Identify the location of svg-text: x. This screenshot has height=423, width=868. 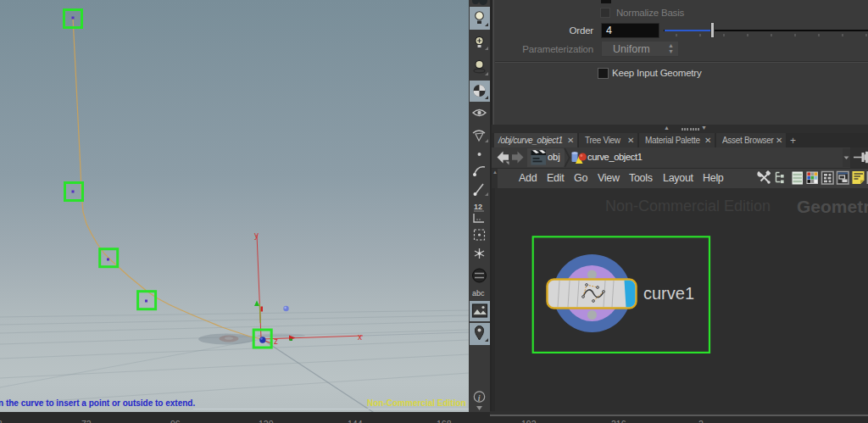
(359, 337).